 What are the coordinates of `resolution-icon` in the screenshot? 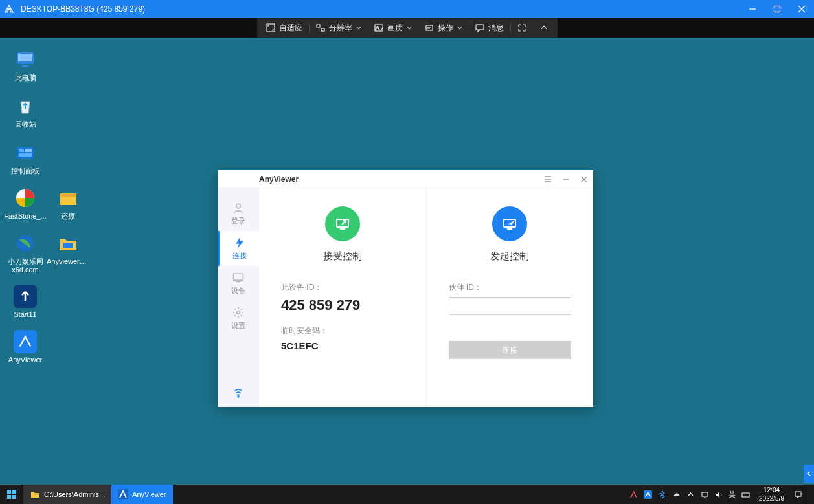 It's located at (321, 28).